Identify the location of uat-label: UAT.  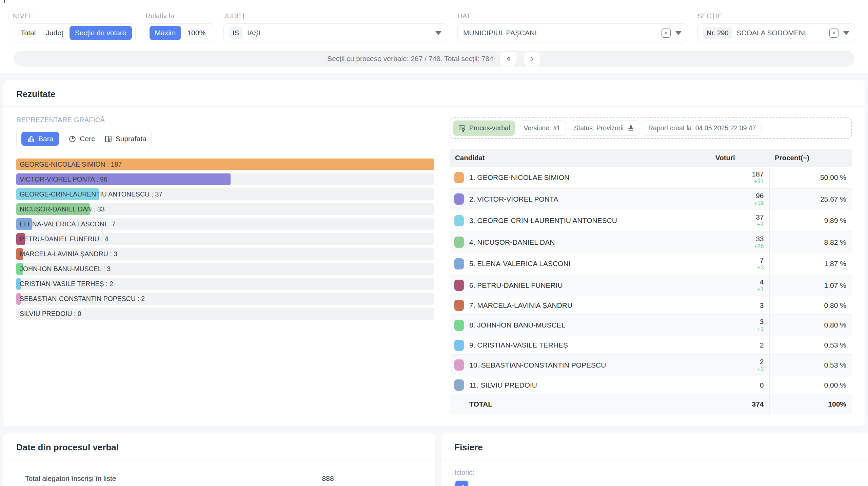
(572, 16).